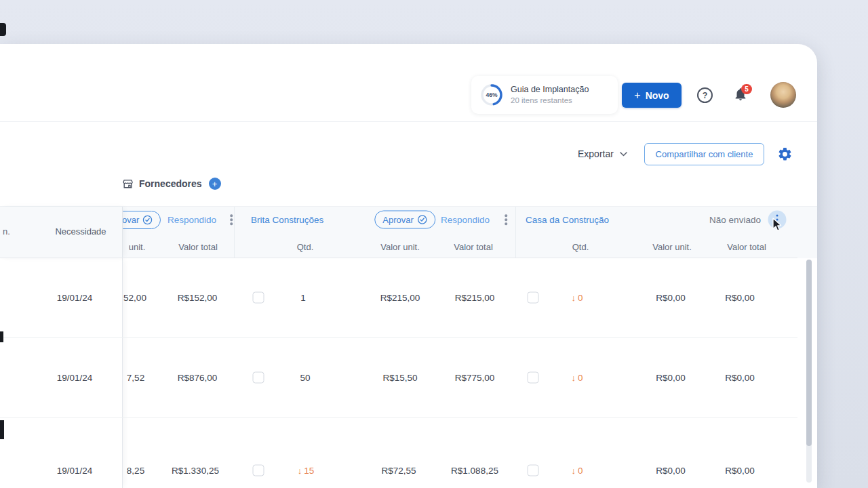 This screenshot has width=868, height=488. Describe the element at coordinates (400, 298) in the screenshot. I see `s2-unit-value: R$215,00` at that location.